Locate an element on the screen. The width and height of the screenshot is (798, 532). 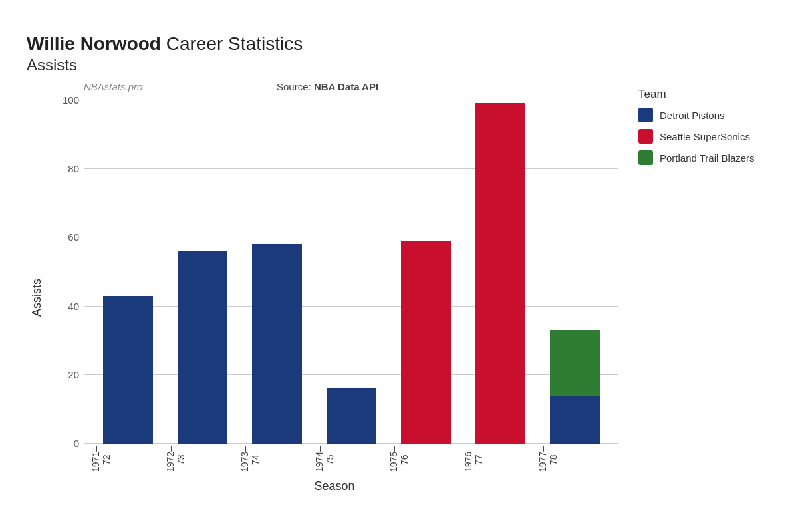
y-axis-tick-label: 40 is located at coordinates (66, 306).